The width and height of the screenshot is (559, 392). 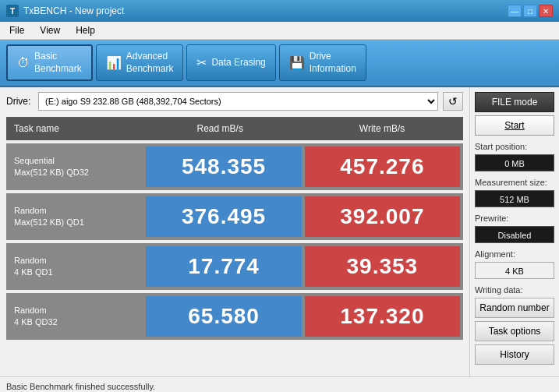 What do you see at coordinates (73, 11) in the screenshot?
I see `window-title: TxBENCH - New project` at bounding box center [73, 11].